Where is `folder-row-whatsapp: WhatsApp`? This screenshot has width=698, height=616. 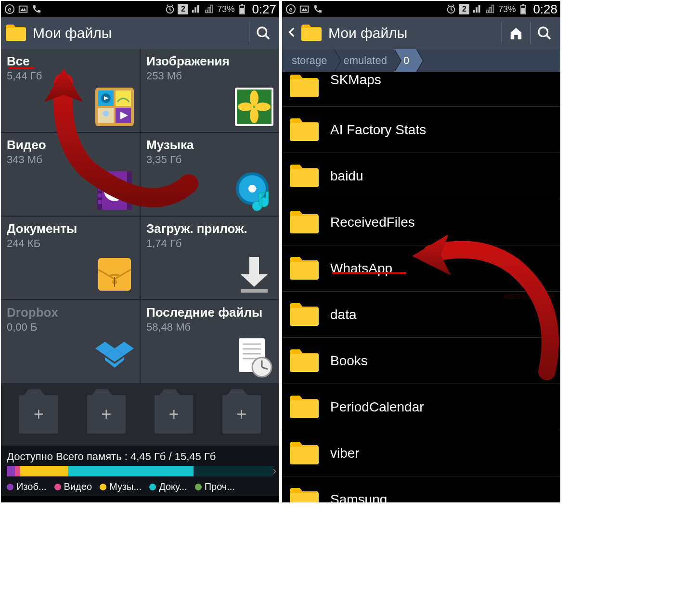 folder-row-whatsapp: WhatsApp is located at coordinates (421, 269).